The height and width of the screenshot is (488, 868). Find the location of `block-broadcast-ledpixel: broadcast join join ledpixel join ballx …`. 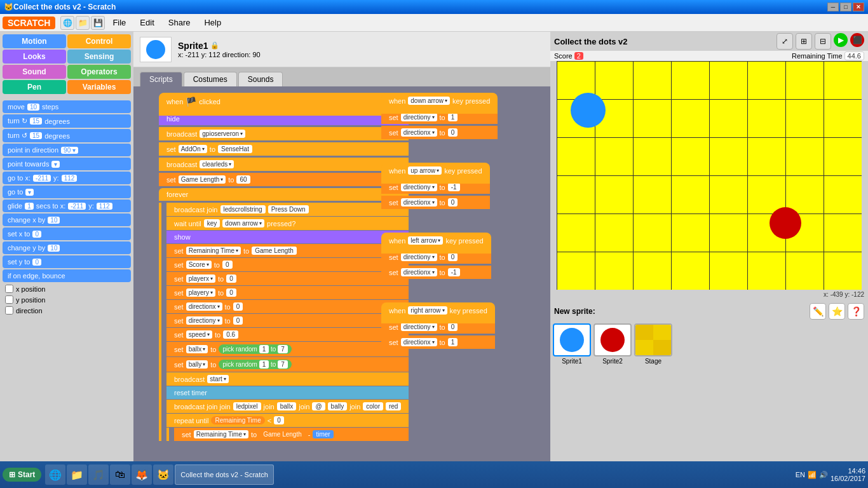

block-broadcast-ledpixel: broadcast join join ledpixel join ballx … is located at coordinates (287, 407).